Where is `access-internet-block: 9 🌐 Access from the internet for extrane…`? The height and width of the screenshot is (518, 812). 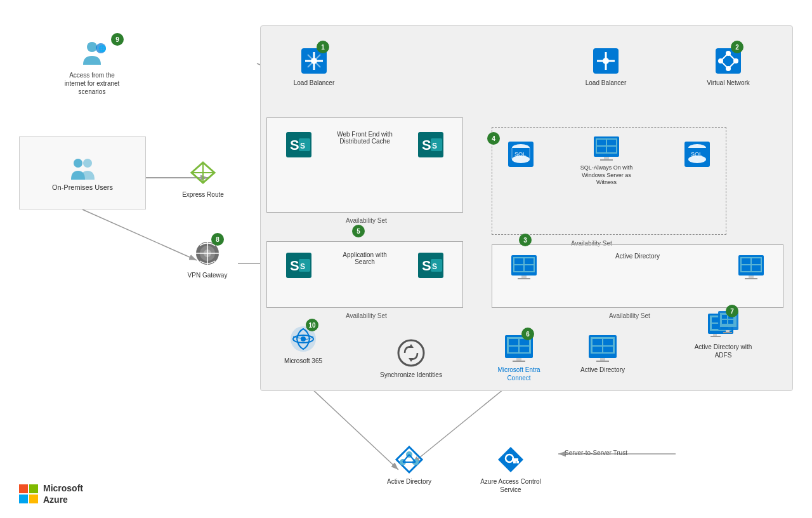
access-internet-block: 9 🌐 Access from the internet for extrane… is located at coordinates (92, 67).